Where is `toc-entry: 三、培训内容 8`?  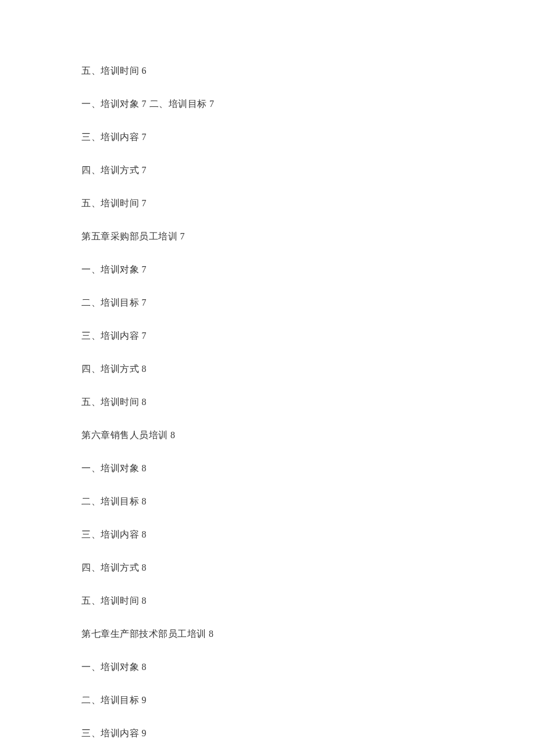
toc-entry: 三、培训内容 8 is located at coordinates (268, 535).